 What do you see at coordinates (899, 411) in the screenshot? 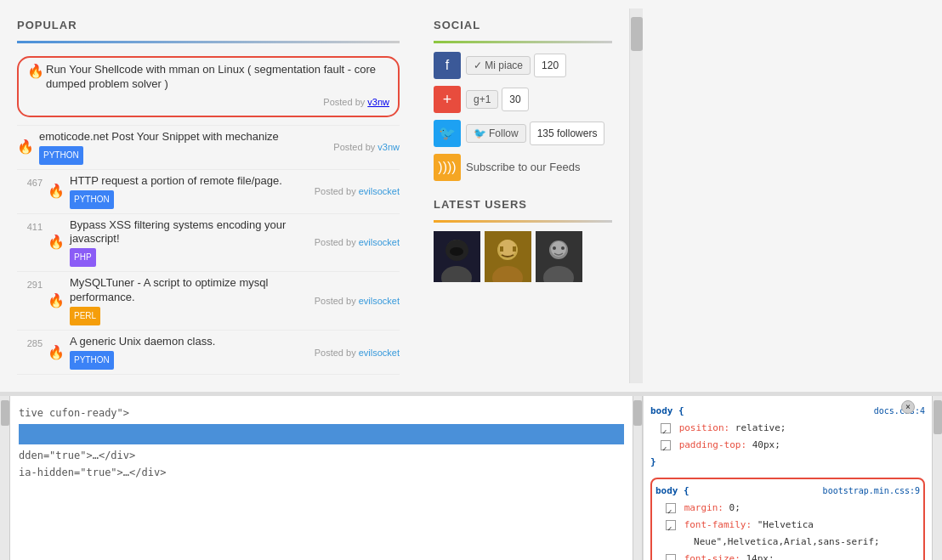
I see `css-file-ref: docs.css:4` at bounding box center [899, 411].